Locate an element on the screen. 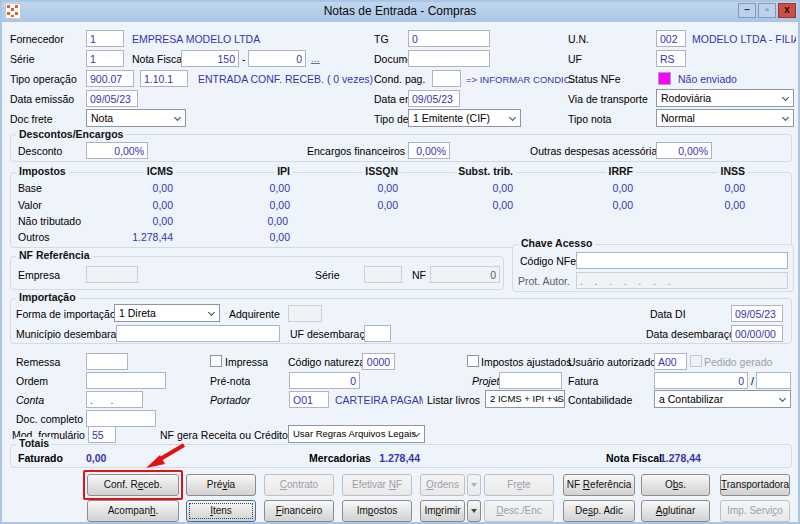  projeto-input is located at coordinates (530, 380).